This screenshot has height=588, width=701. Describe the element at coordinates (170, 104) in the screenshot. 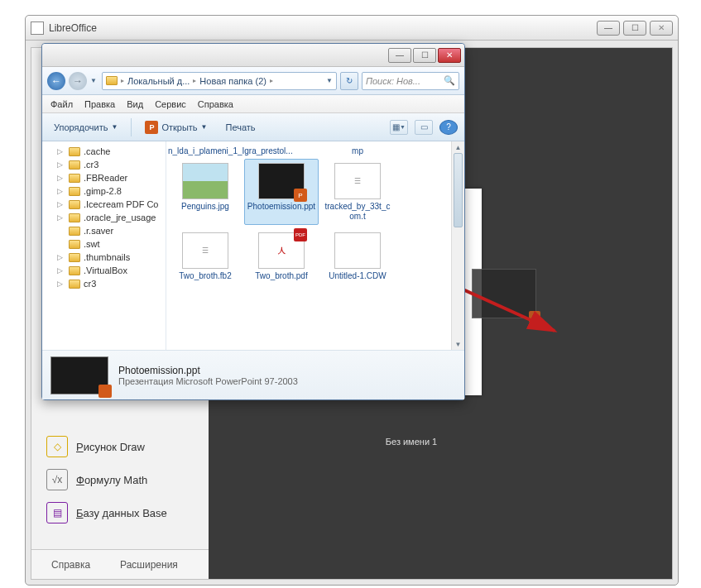

I see `menu-service: Сервис` at that location.